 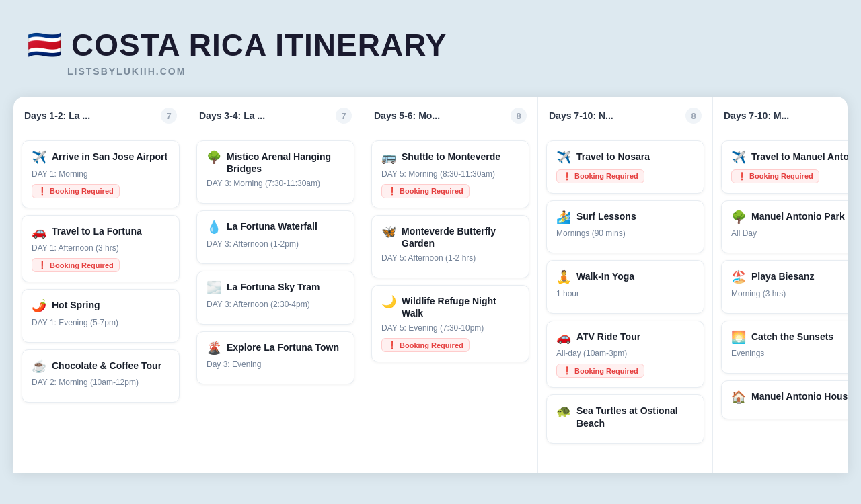 I want to click on card-title-row: 🌶️Hot Spring, so click(x=101, y=306).